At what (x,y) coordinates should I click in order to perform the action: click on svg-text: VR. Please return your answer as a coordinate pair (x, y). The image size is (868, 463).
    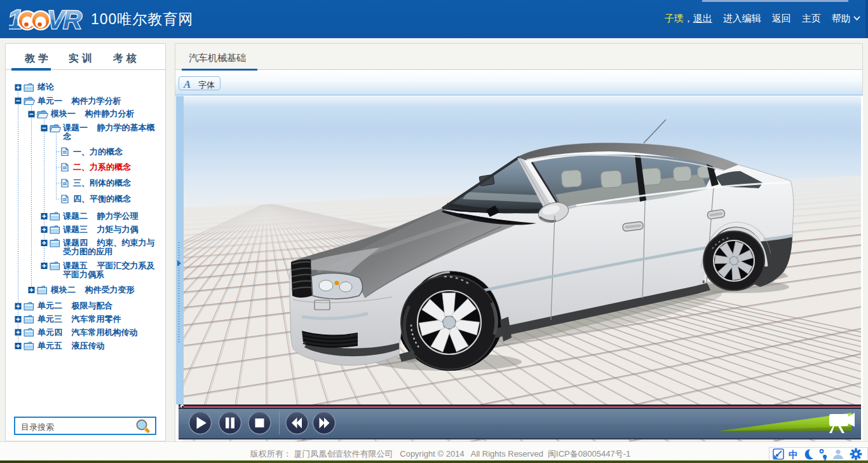
    Looking at the image, I should click on (65, 19).